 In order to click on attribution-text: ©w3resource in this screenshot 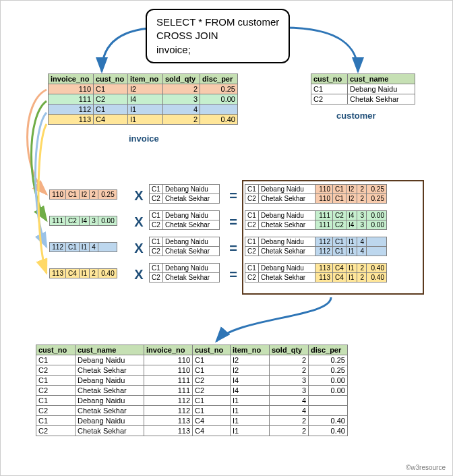, I will do `click(426, 468)`.